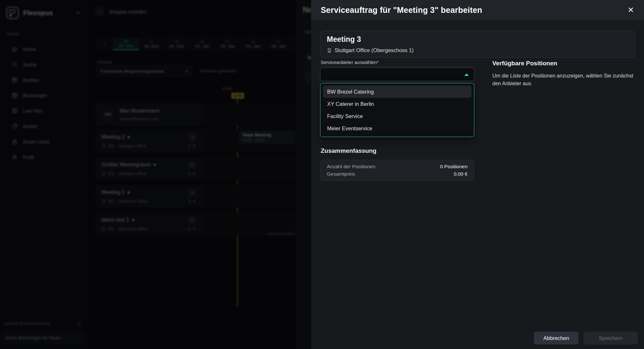 The image size is (644, 349). I want to click on meeting-name: Meeting 3, so click(344, 39).